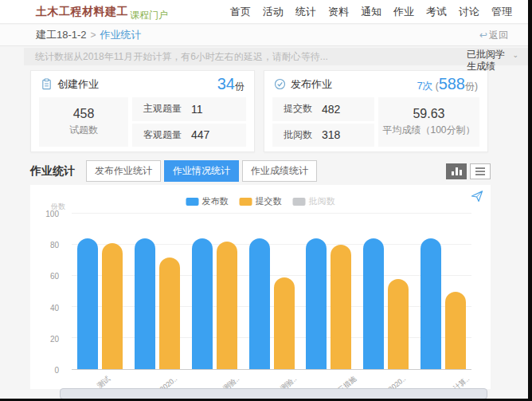 The image size is (532, 401). Describe the element at coordinates (53, 214) in the screenshot. I see `y-tick-label: 100` at that location.